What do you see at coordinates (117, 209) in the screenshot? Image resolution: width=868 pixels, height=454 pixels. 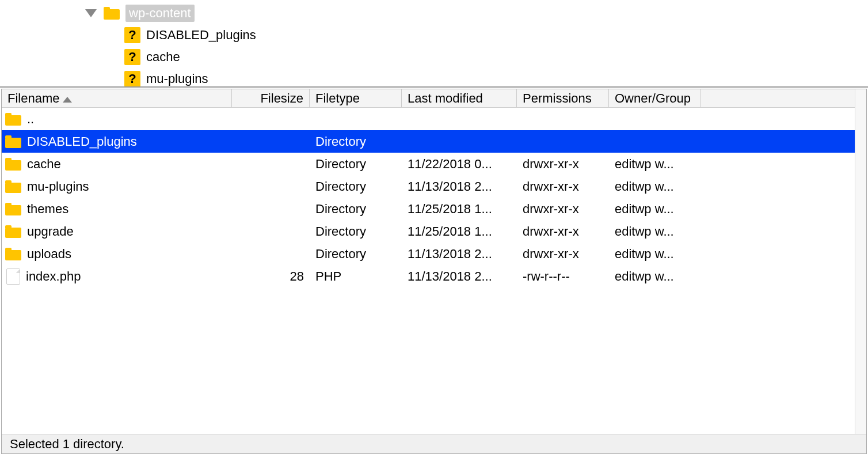 I see `cell-filename: themes` at bounding box center [117, 209].